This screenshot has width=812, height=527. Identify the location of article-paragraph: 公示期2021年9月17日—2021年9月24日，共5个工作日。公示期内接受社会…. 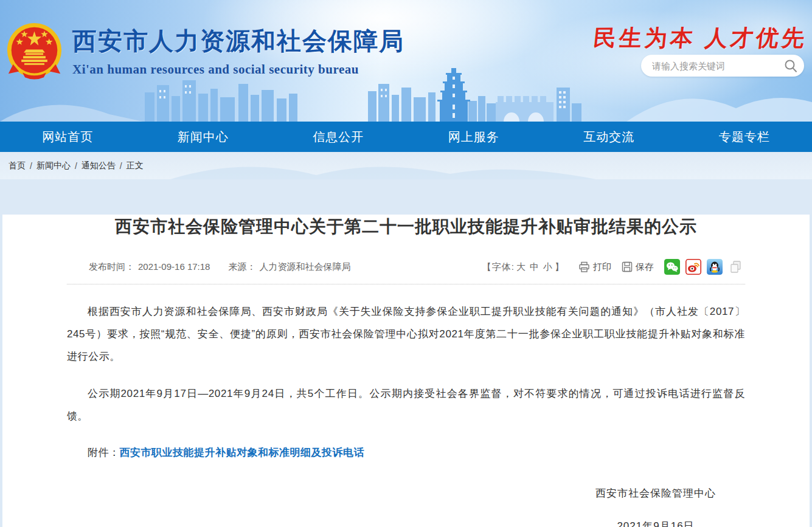
(406, 405).